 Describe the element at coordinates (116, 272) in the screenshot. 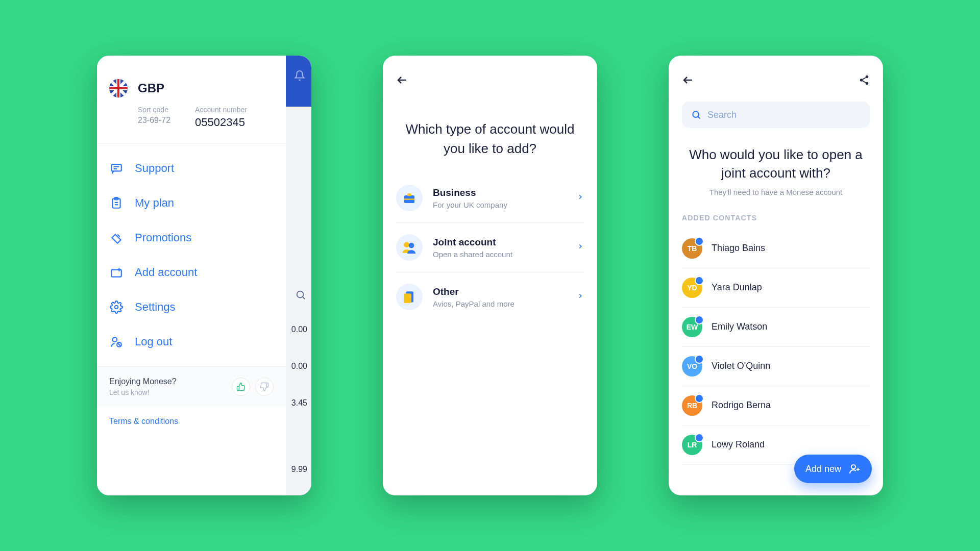

I see `wallet-plus-icon` at that location.